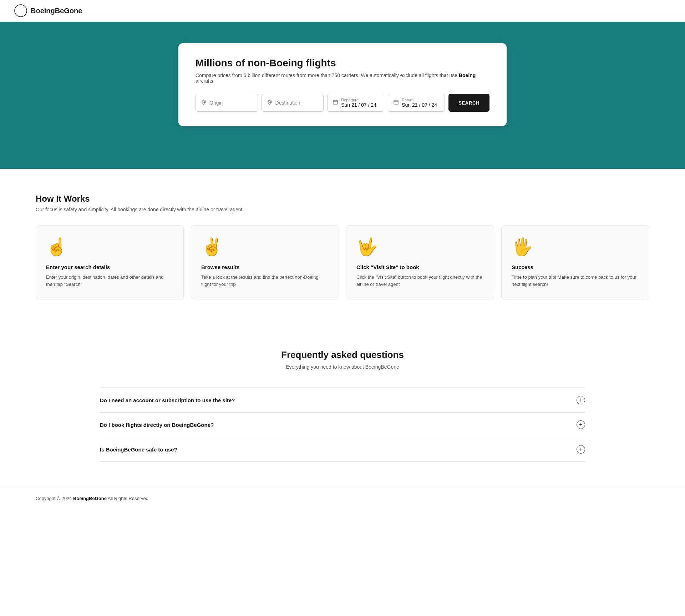  What do you see at coordinates (110, 262) in the screenshot?
I see `step-card-1: ☝️ Enter your search details Enter your …` at bounding box center [110, 262].